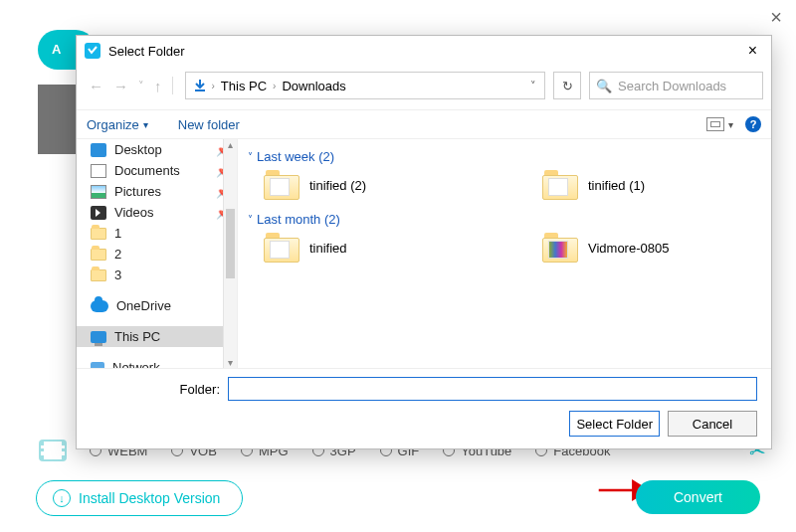  Describe the element at coordinates (244, 86) in the screenshot. I see `breadcrumb: This PC` at that location.